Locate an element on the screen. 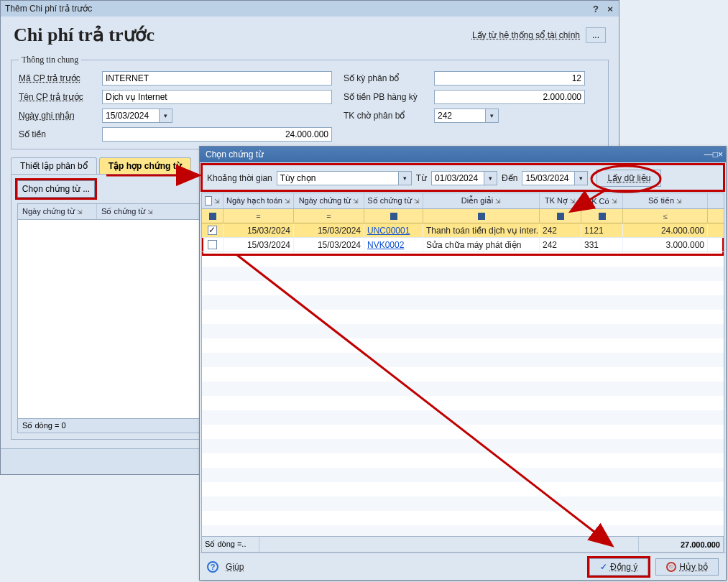  filter-controls: Khoảng thời gian ▾ Từ ▾ Đến ▾ Lấy dữ liệ… is located at coordinates (463, 177).